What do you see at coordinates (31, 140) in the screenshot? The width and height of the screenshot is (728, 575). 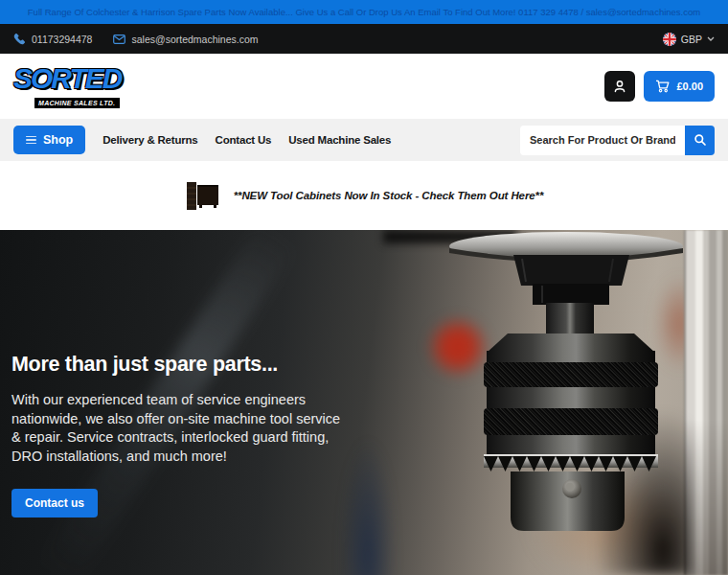 I see `hamburger-icon` at bounding box center [31, 140].